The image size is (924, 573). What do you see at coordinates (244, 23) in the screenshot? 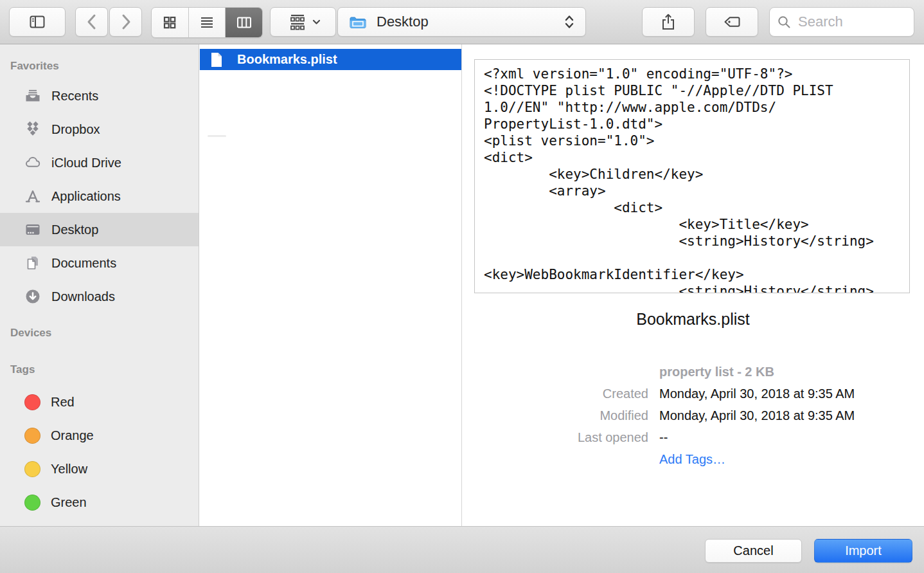
I see `column-view-button` at bounding box center [244, 23].